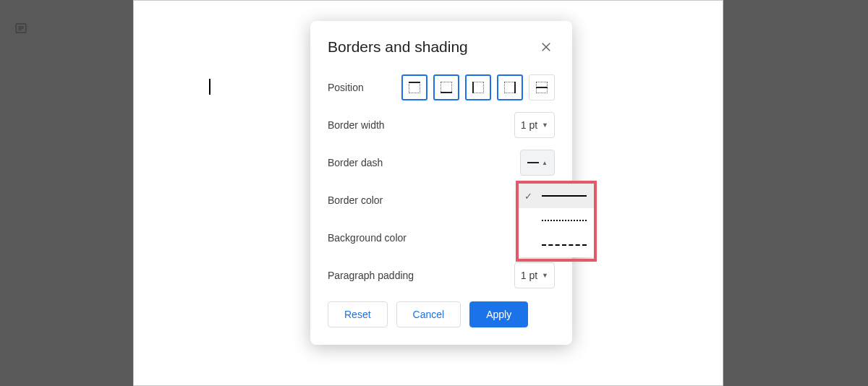 Image resolution: width=868 pixels, height=386 pixels. Describe the element at coordinates (499, 314) in the screenshot. I see `apply-button: Apply` at that location.